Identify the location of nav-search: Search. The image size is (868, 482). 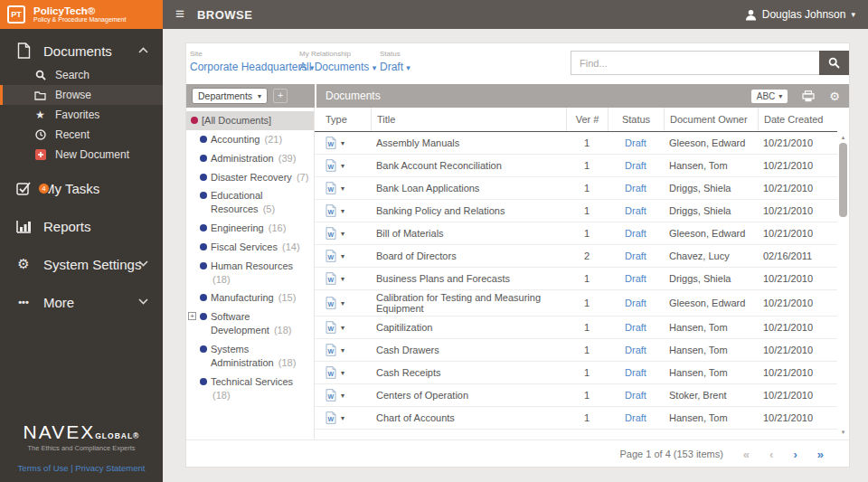
(81, 75).